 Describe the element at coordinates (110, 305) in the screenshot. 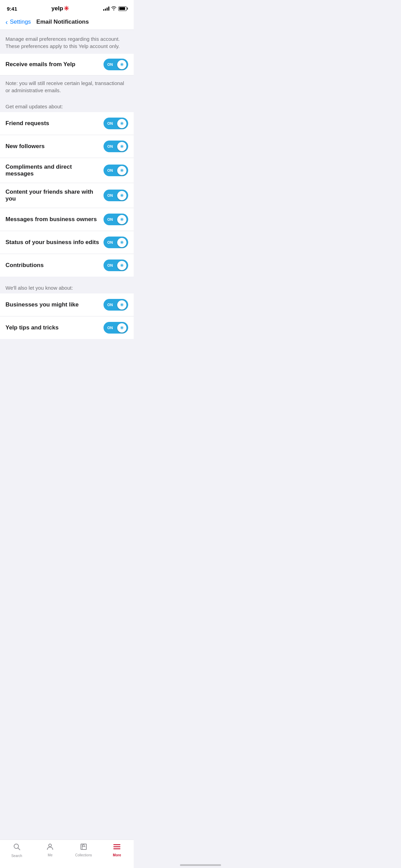

I see `toggle-state-7: ON` at that location.